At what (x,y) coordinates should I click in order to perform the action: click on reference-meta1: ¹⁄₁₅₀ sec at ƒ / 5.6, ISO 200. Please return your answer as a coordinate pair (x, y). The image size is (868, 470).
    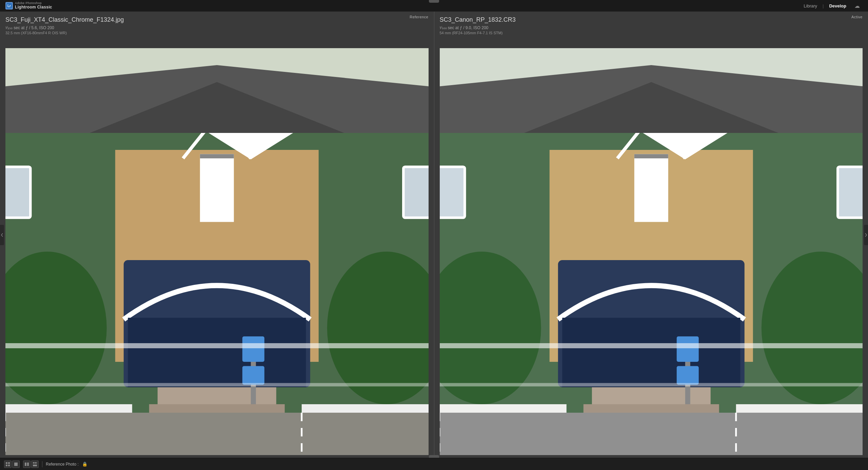
    Looking at the image, I should click on (217, 28).